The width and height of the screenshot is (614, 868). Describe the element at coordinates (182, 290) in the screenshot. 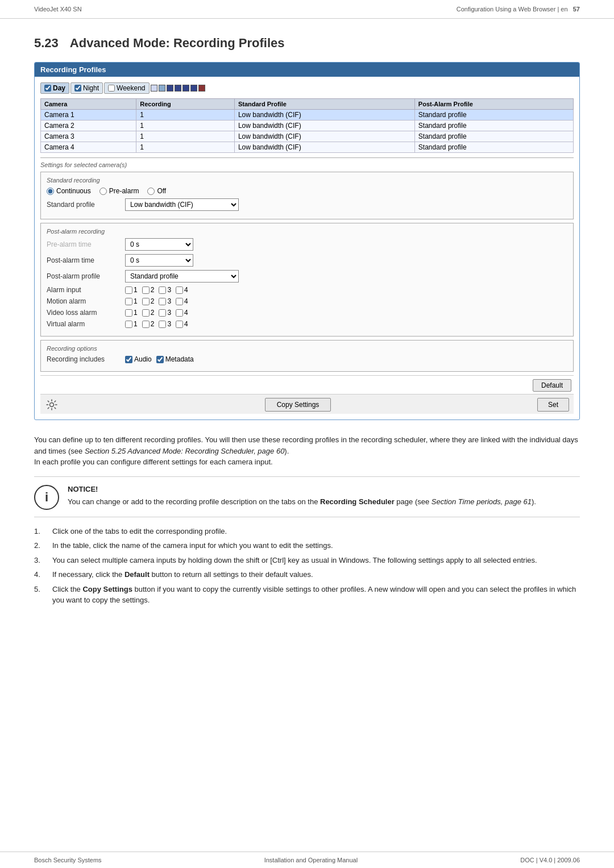

I see `alarm-input-4: 4` at that location.